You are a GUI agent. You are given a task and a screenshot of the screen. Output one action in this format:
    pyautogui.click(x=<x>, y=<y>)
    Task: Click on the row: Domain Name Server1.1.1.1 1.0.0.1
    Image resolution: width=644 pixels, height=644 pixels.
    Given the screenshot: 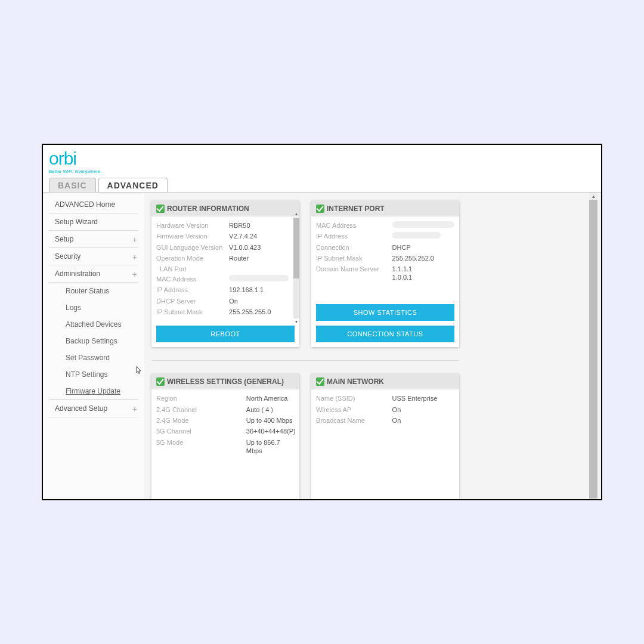 What is the action you would take?
    pyautogui.click(x=385, y=273)
    